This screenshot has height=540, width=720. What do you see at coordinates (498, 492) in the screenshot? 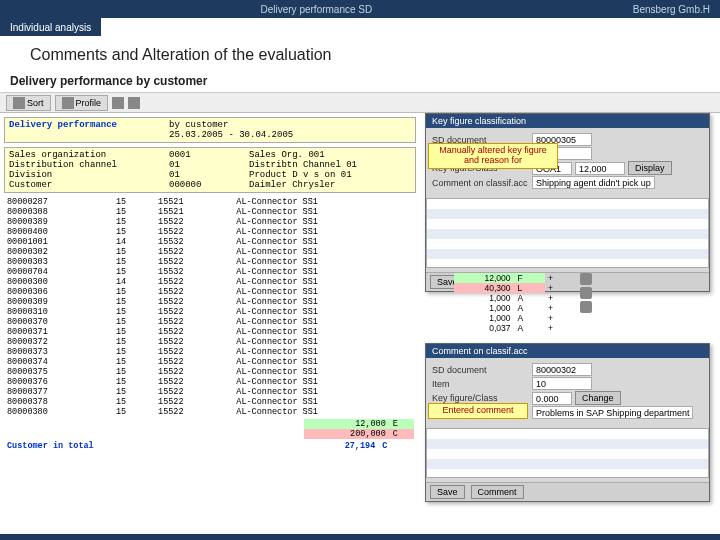
I see `popup2-comment-button: Comment` at bounding box center [498, 492].